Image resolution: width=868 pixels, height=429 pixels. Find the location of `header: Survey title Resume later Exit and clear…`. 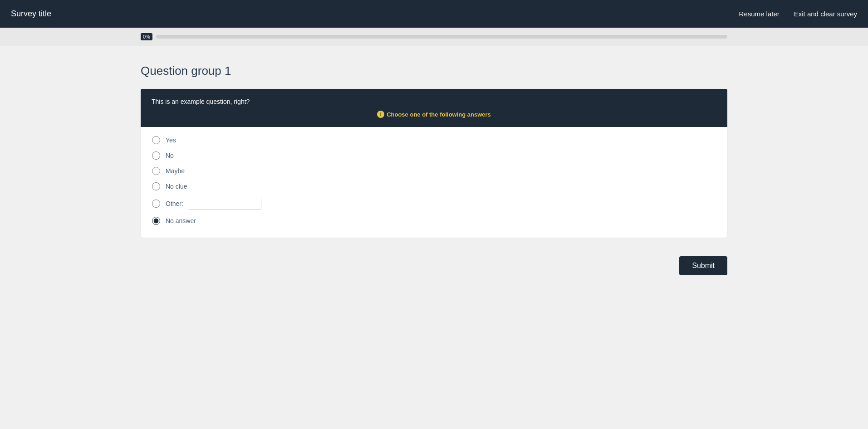

header: Survey title Resume later Exit and clear… is located at coordinates (434, 14).